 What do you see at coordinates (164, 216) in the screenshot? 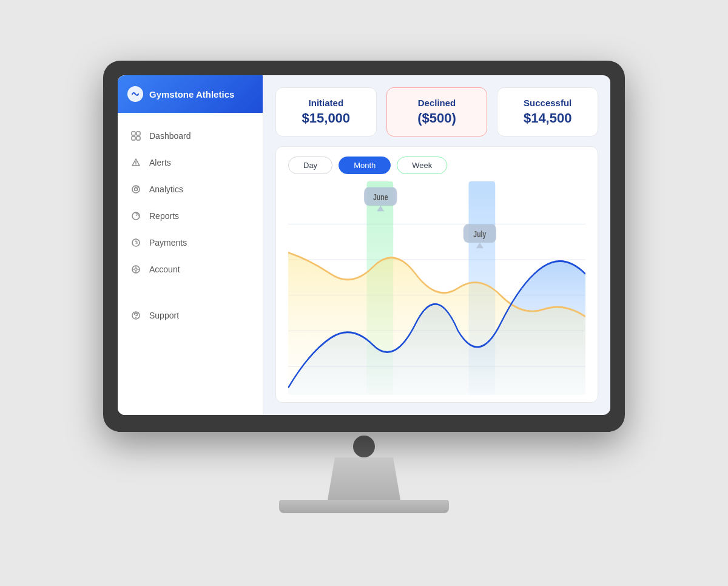
I see `reports-label: Reports` at bounding box center [164, 216].